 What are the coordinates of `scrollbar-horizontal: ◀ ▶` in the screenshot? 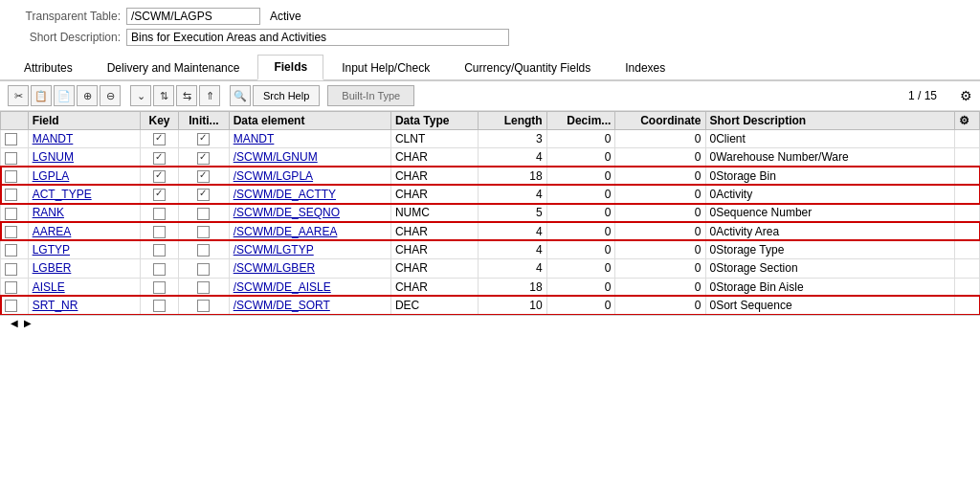 It's located at (490, 323).